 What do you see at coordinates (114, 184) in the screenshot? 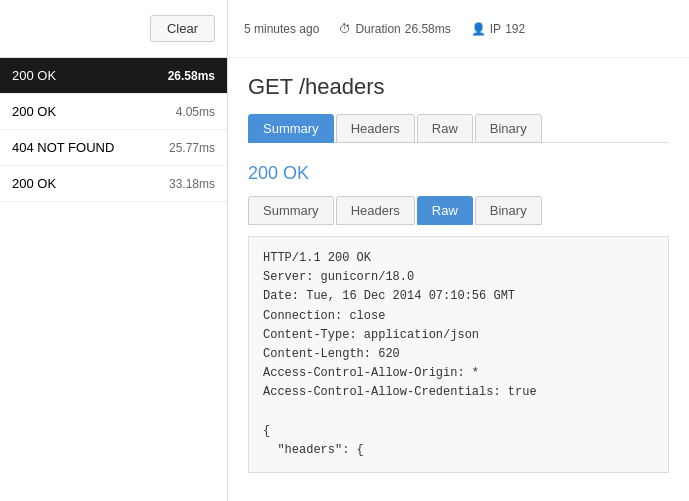
I see `request-item: 200 OK 33.18ms` at bounding box center [114, 184].